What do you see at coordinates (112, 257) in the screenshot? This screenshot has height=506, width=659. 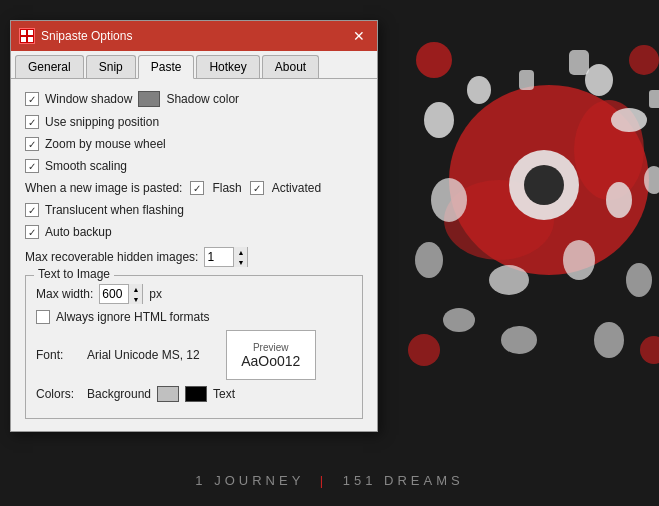 I see `max-recoverable-label: Max recoverable hidden images:` at bounding box center [112, 257].